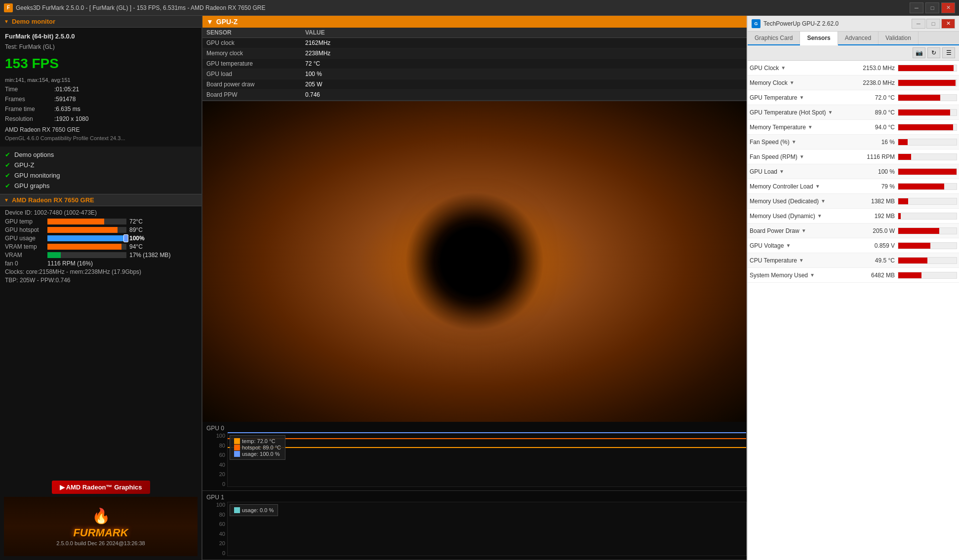 This screenshot has width=959, height=560. What do you see at coordinates (101, 247) in the screenshot?
I see `vram-temp-row: VRAM temp 94°C` at bounding box center [101, 247].